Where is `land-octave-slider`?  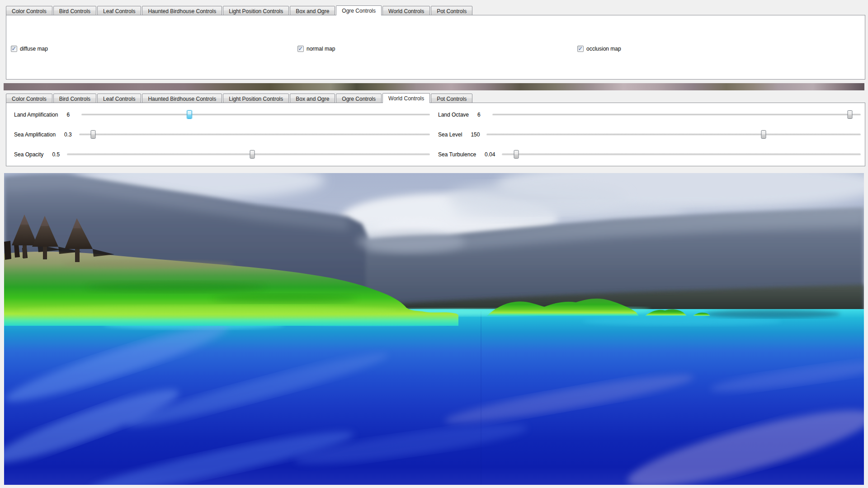
land-octave-slider is located at coordinates (676, 115).